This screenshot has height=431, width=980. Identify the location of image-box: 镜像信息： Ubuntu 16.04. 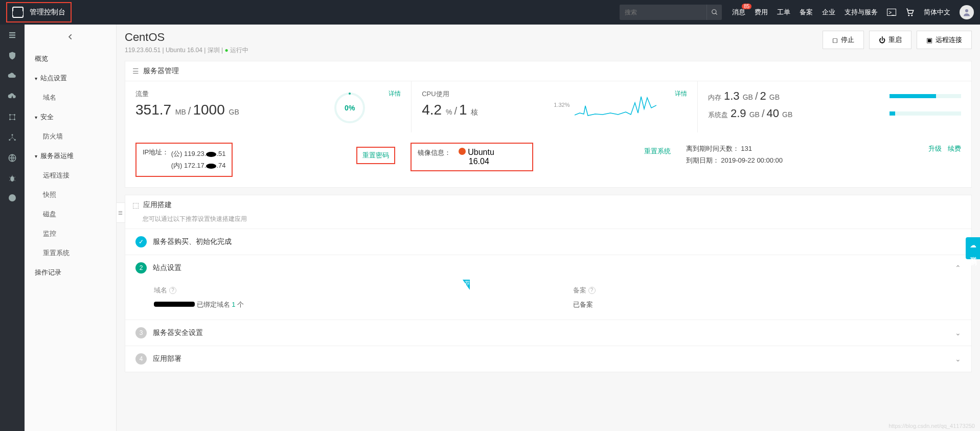
(472, 157).